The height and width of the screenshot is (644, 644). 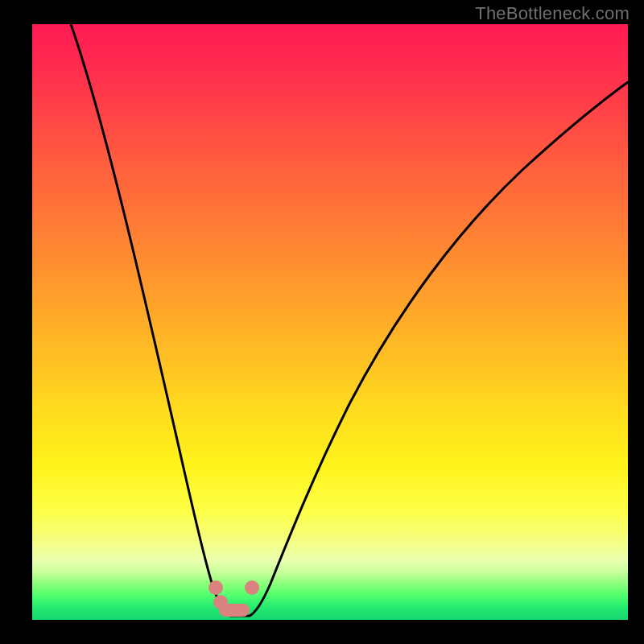 What do you see at coordinates (233, 599) in the screenshot?
I see `notch-marker` at bounding box center [233, 599].